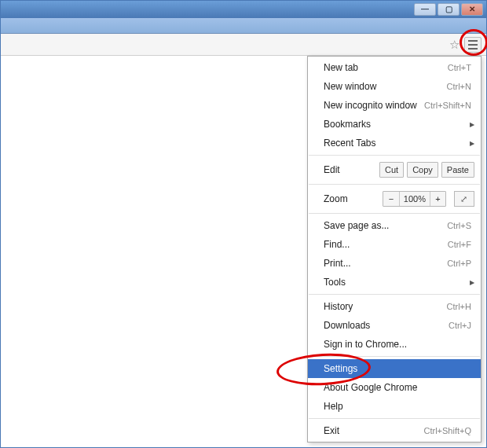 This screenshot has height=448, width=487. I want to click on menu-shortcut: Ctrl+P, so click(459, 263).